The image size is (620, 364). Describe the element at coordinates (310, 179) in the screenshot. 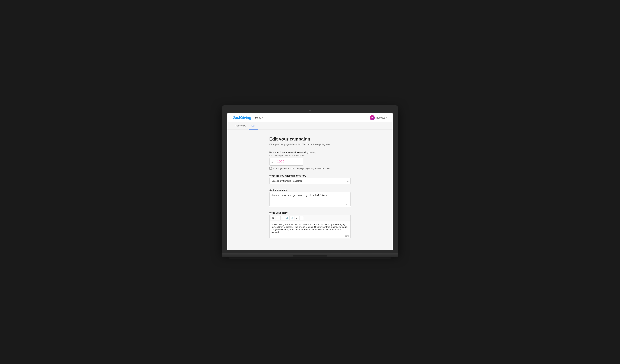

I see `purpose-section: What are you raising money for? 72` at that location.